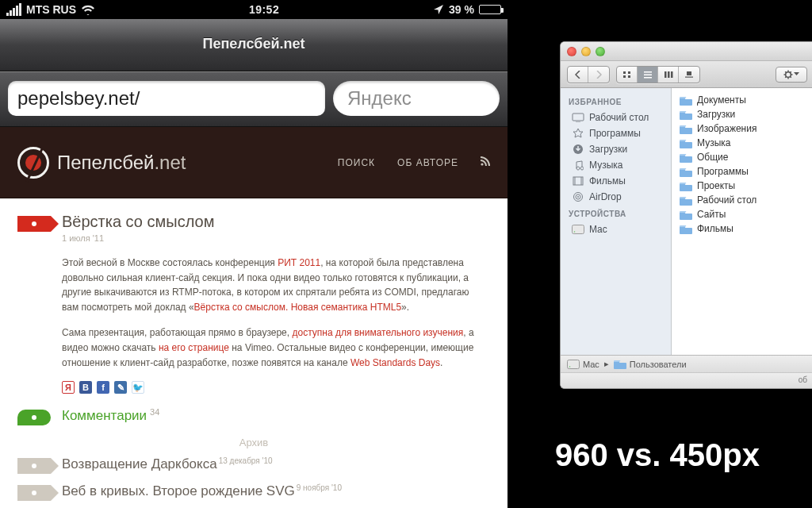 The height and width of the screenshot is (508, 812). I want to click on post-body: Этой весной в Москве состоялась конферен…, so click(268, 313).